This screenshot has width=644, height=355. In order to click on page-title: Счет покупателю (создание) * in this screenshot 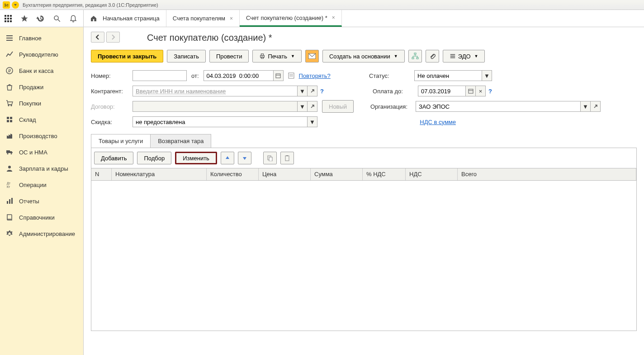, I will do `click(210, 38)`.